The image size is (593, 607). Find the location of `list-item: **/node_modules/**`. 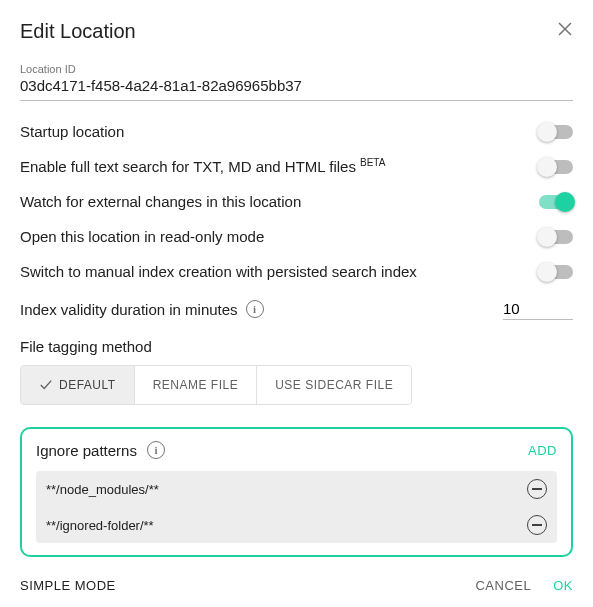

list-item: **/node_modules/** is located at coordinates (296, 489).